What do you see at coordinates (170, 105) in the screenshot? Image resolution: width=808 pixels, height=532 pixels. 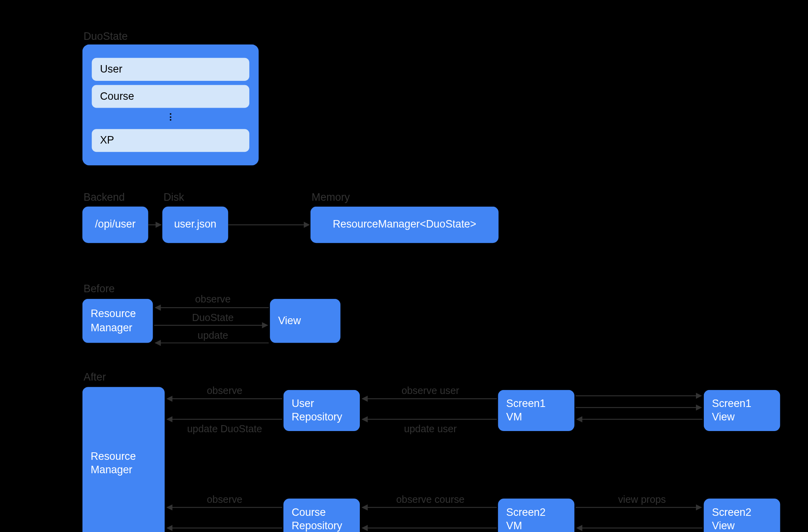 I see `duostate-container: User Course ••• XP` at bounding box center [170, 105].